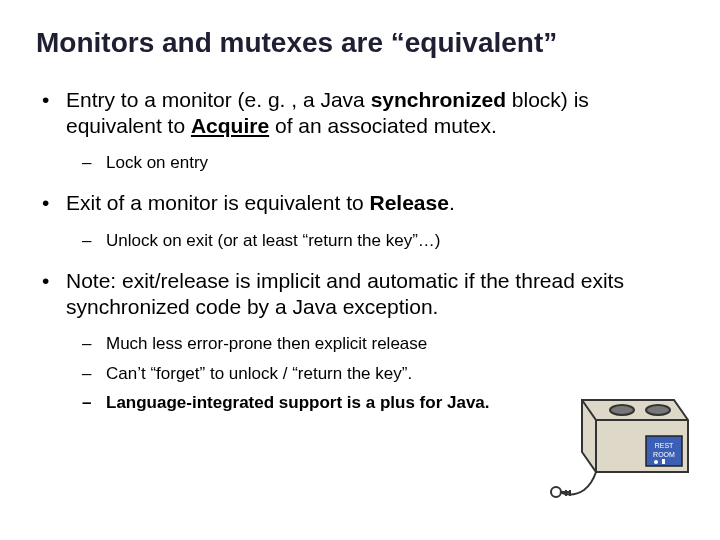  What do you see at coordinates (373, 222) in the screenshot?
I see `bullet-2: Exit of a monitor is equivalent to Relea…` at bounding box center [373, 222].